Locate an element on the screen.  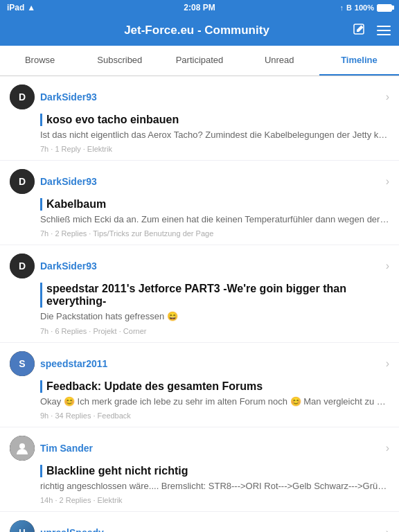
username: speedstar2011 is located at coordinates (73, 364).